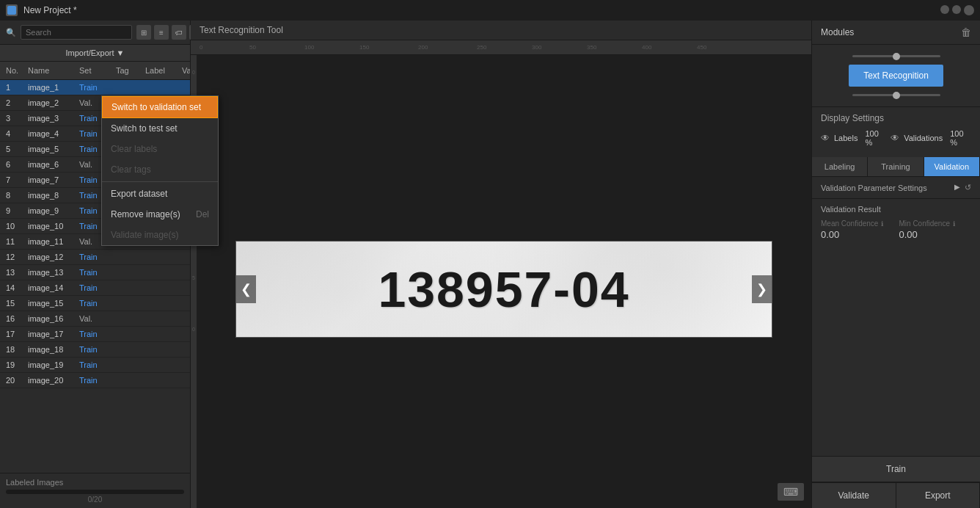  I want to click on validation-param-title: Validation Parameter Settings, so click(874, 188).